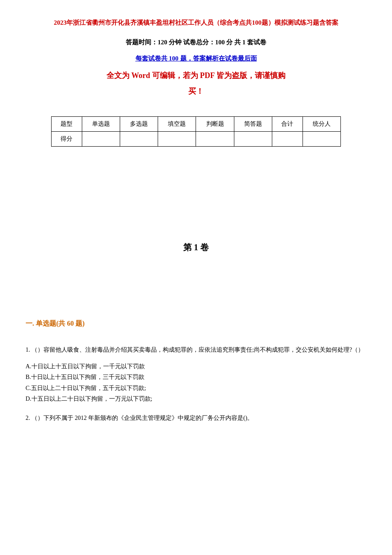 The height and width of the screenshot is (555, 392). Describe the element at coordinates (215, 124) in the screenshot. I see `table-header-judge: 判断题` at that location.